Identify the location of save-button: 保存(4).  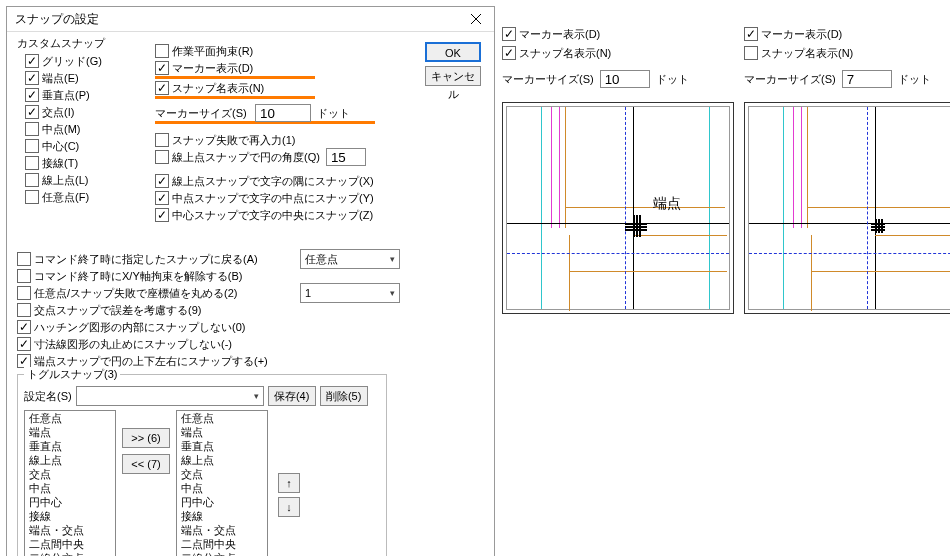
(292, 396).